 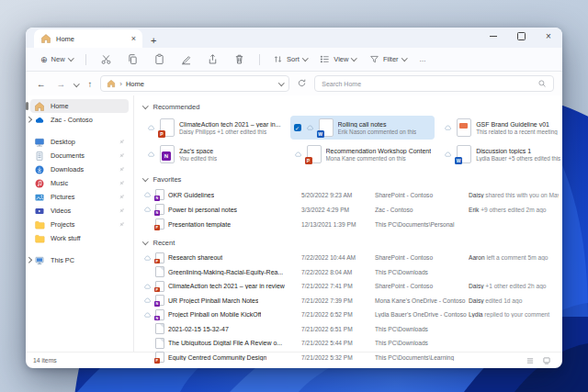 I want to click on file-row: NUR Project Pinball March Notes 7/21/202…, so click(x=351, y=301).